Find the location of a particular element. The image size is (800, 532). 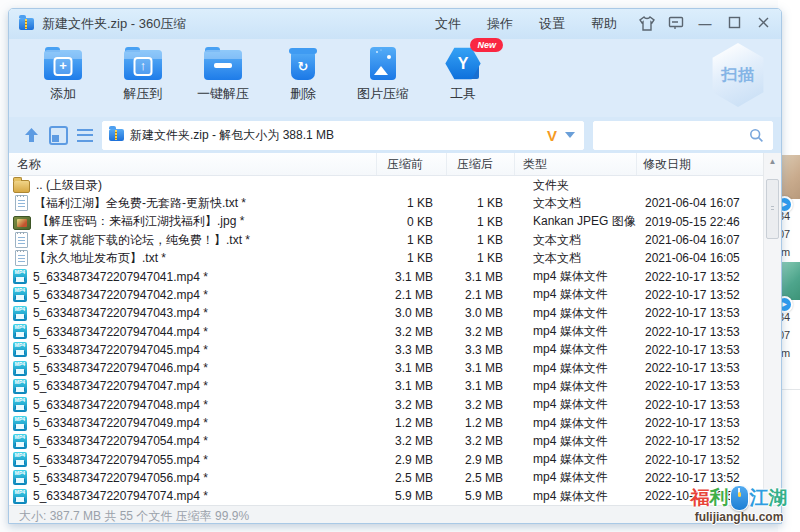

navigate-up-icon is located at coordinates (32, 136).